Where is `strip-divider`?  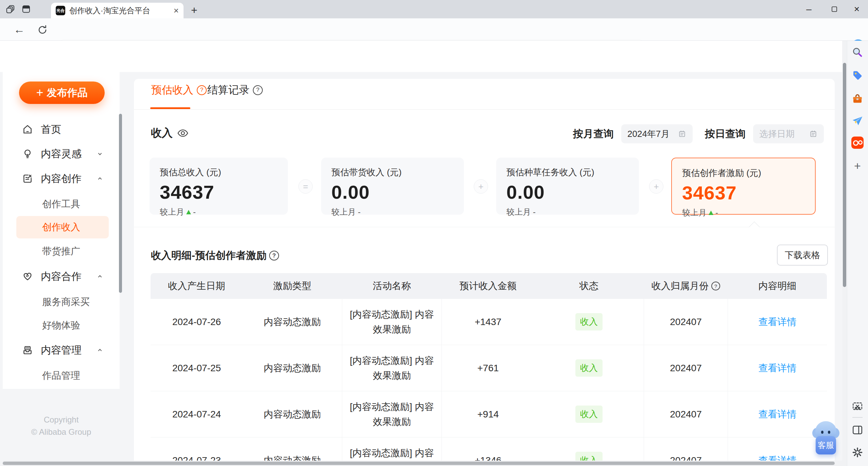 strip-divider is located at coordinates (857, 417).